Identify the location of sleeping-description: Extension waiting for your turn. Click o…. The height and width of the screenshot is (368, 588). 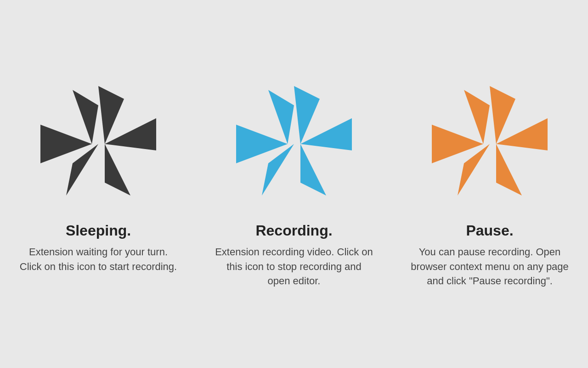
(98, 259).